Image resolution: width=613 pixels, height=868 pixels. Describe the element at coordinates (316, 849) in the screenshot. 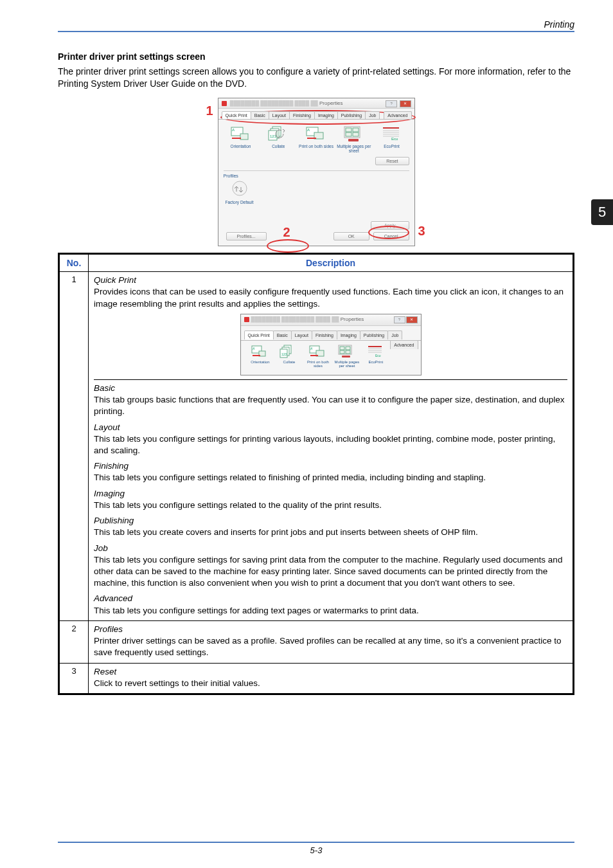

I see `page-footer: 5-3` at that location.